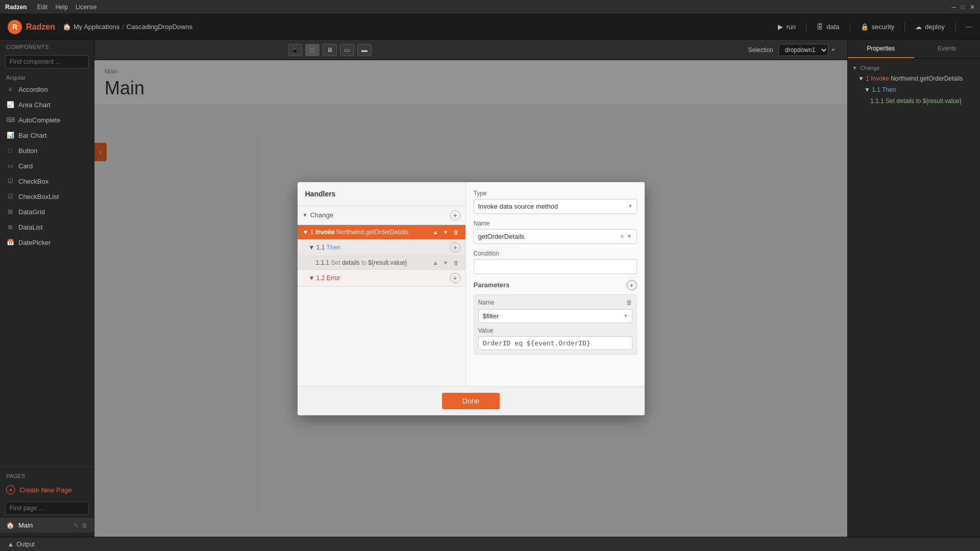  What do you see at coordinates (47, 490) in the screenshot?
I see `create-new-page-button: + Create New Page` at bounding box center [47, 490].